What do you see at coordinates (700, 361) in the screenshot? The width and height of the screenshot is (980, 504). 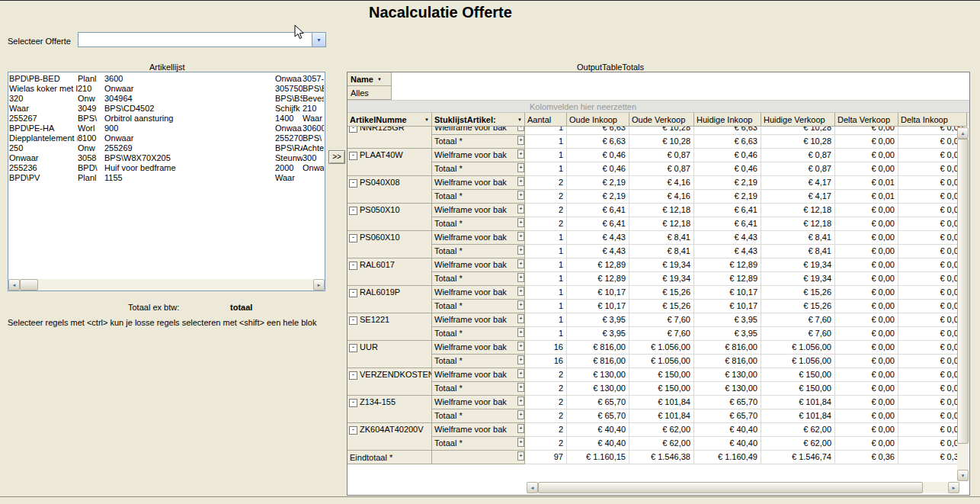 I see `pivot-row: Totaal *+16€ 816,00€ 1.056,00€ 816,00€ 1…` at bounding box center [700, 361].